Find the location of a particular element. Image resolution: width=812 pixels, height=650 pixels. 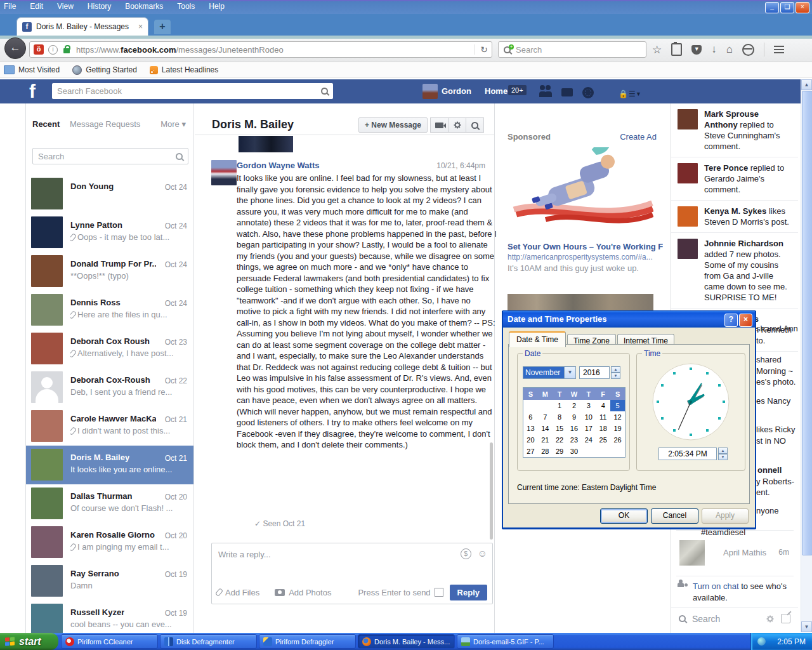

calendar-day: 25 is located at coordinates (603, 440).